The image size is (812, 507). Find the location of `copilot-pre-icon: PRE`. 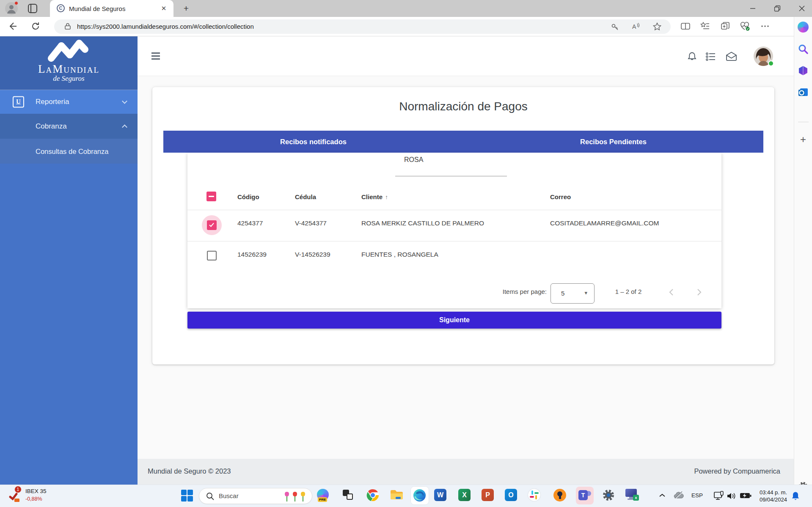

copilot-pre-icon: PRE is located at coordinates (324, 496).